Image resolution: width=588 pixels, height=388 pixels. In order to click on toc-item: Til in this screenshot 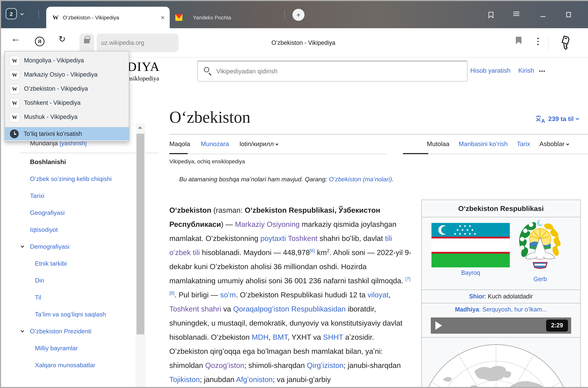, I will do `click(75, 297)`.